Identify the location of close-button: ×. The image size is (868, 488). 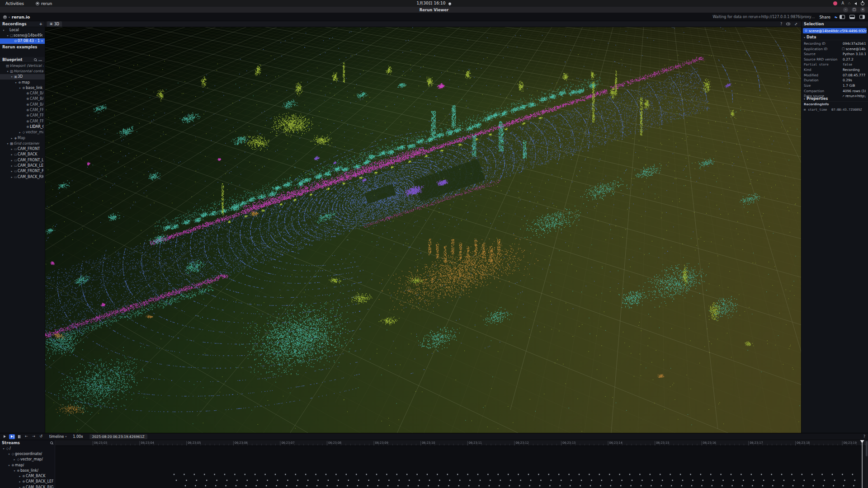
(863, 10).